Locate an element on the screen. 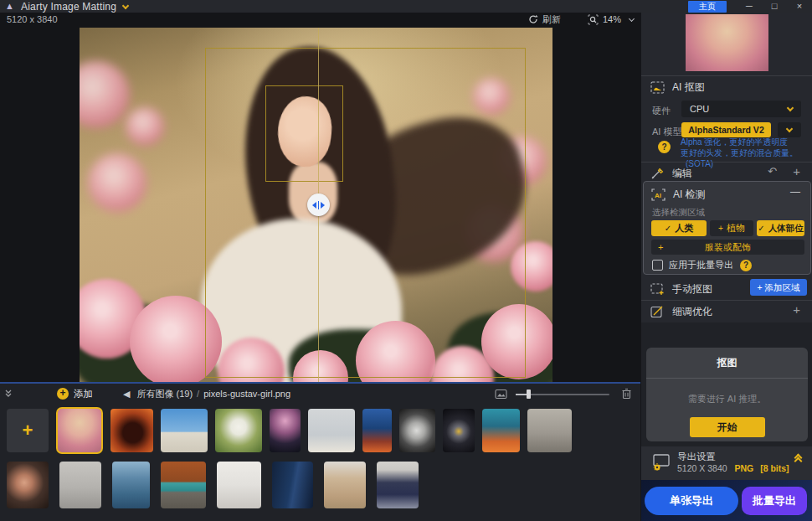 The image size is (812, 521). hardware-select: CPU is located at coordinates (742, 109).